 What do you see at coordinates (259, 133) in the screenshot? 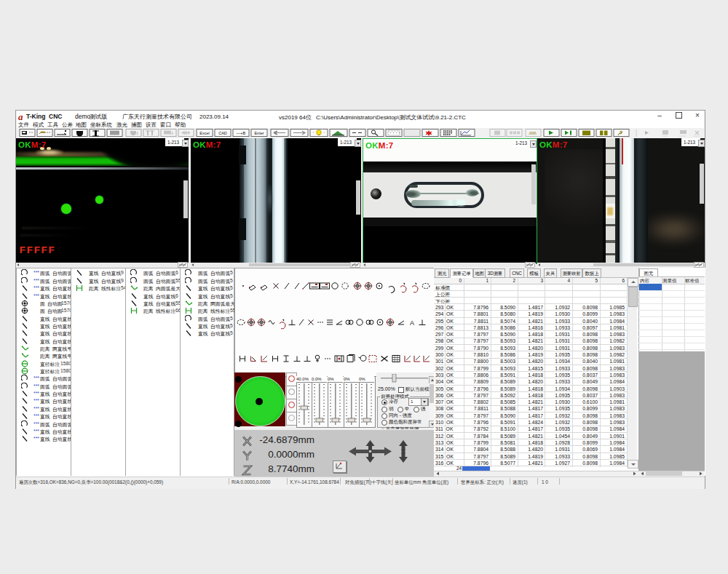
I see `svg-text: Enter` at bounding box center [259, 133].